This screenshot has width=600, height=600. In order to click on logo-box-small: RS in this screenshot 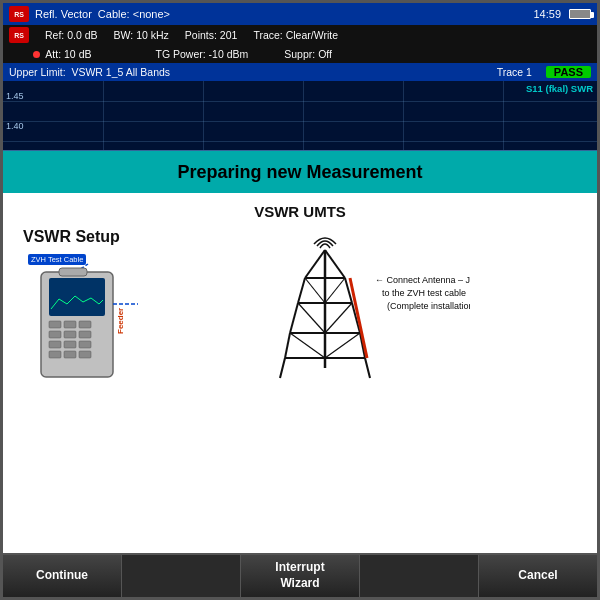, I will do `click(19, 35)`.